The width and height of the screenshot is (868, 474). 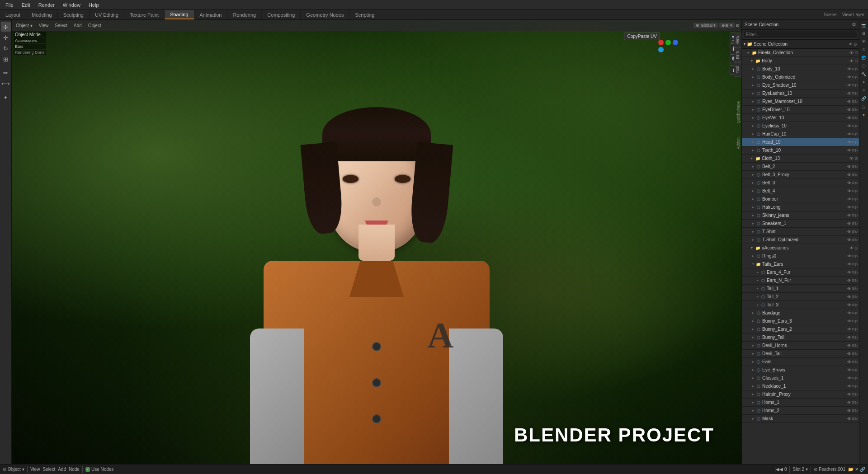 I want to click on tab-geometry-nodes: Geometry Nodes, so click(x=325, y=14).